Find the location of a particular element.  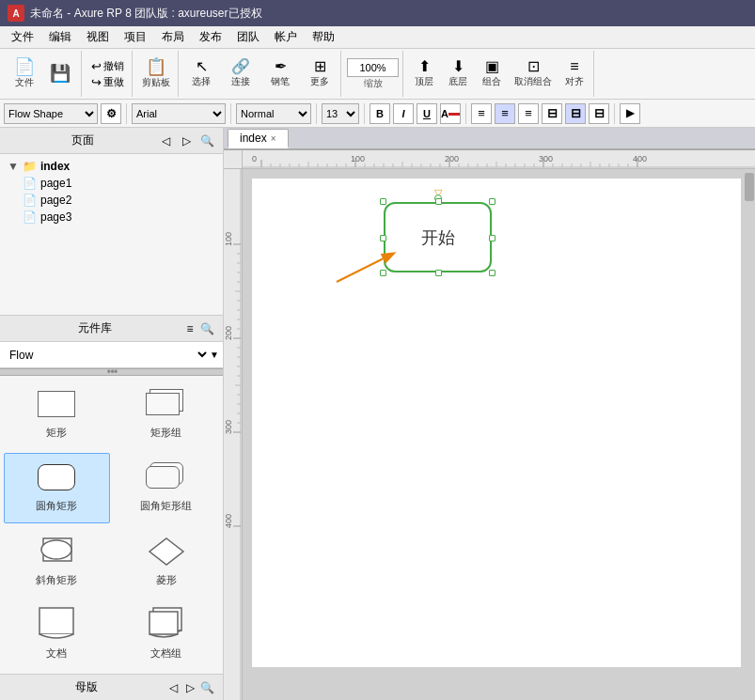

font-color-button: A is located at coordinates (450, 114).